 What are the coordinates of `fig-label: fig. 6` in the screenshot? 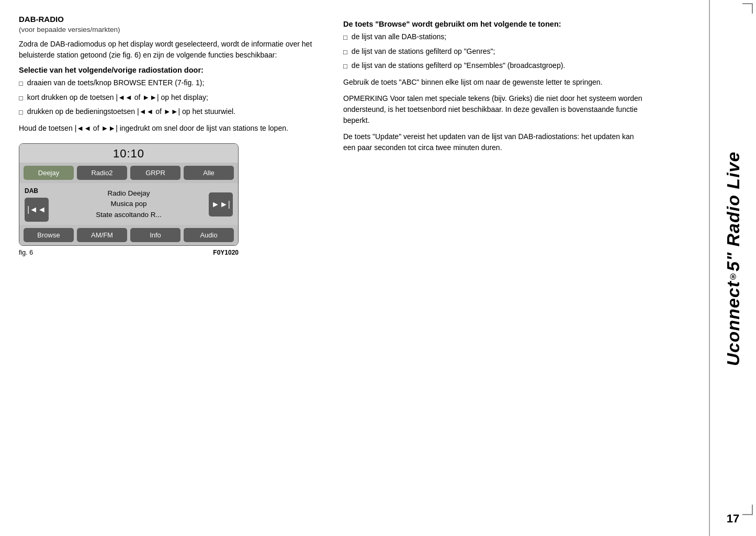 It's located at (26, 253).